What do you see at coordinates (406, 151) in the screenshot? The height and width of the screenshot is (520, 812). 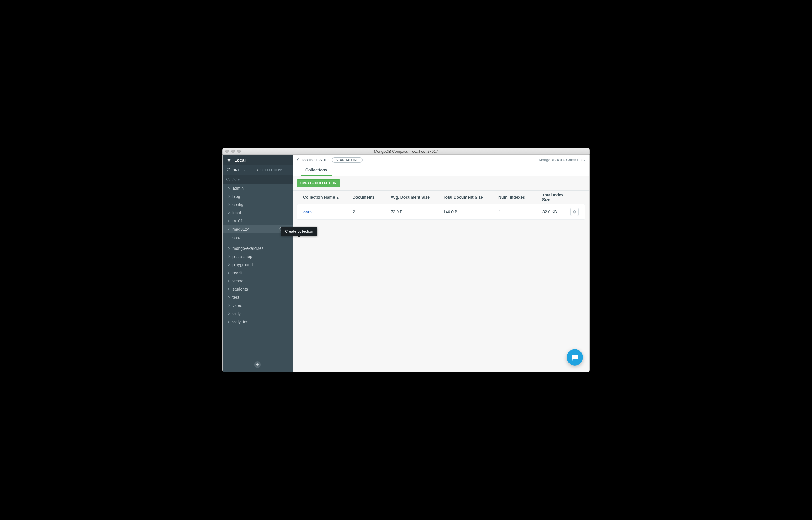 I see `window-title: MongoDB Compass - localhost:27017` at bounding box center [406, 151].